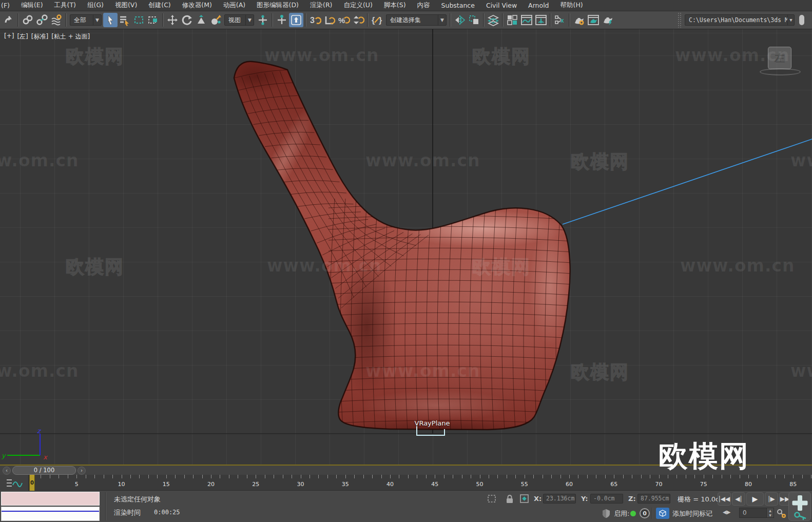  What do you see at coordinates (606, 513) in the screenshot?
I see `scene-security-shield-icon` at bounding box center [606, 513].